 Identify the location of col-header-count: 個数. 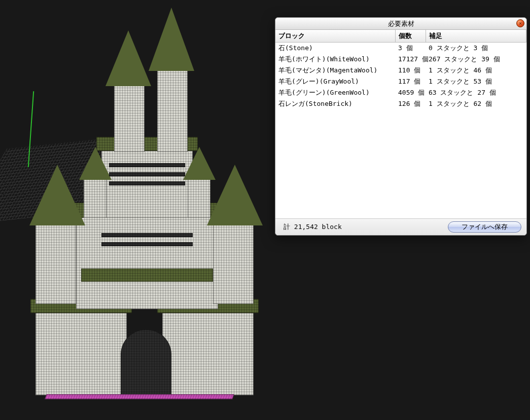
(410, 36).